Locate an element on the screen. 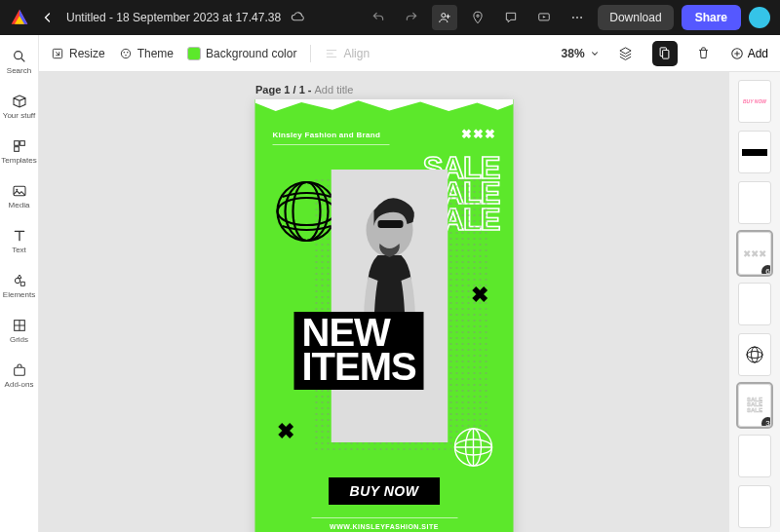 Image resolution: width=780 pixels, height=532 pixels. bg-color-button: Background color is located at coordinates (242, 54).